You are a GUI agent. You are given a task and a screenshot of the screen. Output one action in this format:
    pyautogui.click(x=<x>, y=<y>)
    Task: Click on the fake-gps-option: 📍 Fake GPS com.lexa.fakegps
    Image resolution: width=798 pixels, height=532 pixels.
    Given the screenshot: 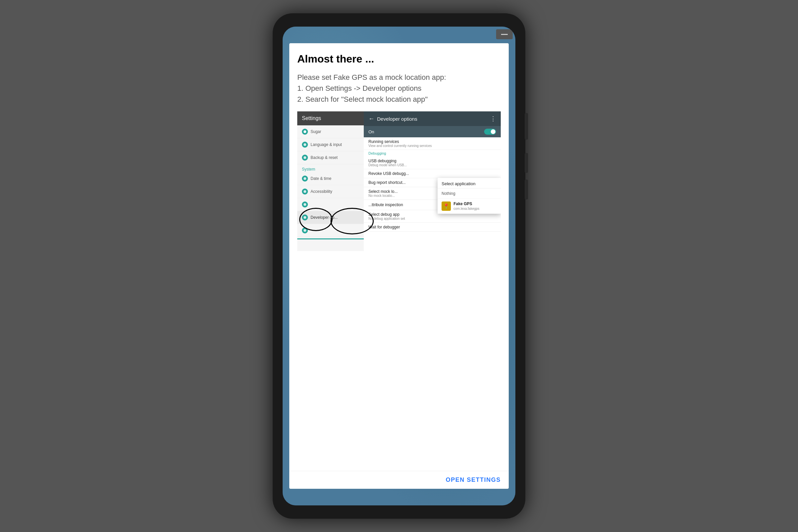 What is the action you would take?
    pyautogui.click(x=469, y=206)
    